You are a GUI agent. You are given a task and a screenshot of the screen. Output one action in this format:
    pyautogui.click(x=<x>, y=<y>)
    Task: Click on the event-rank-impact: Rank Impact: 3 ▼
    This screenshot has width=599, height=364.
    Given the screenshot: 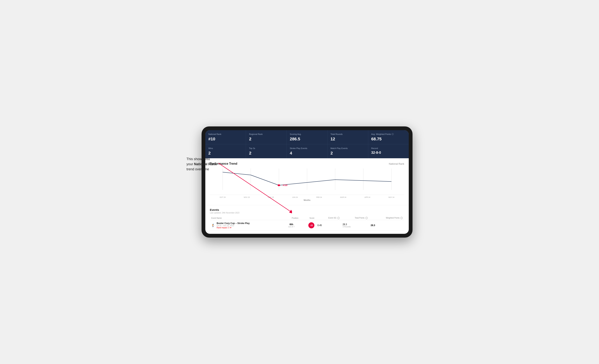 What is the action you would take?
    pyautogui.click(x=233, y=228)
    